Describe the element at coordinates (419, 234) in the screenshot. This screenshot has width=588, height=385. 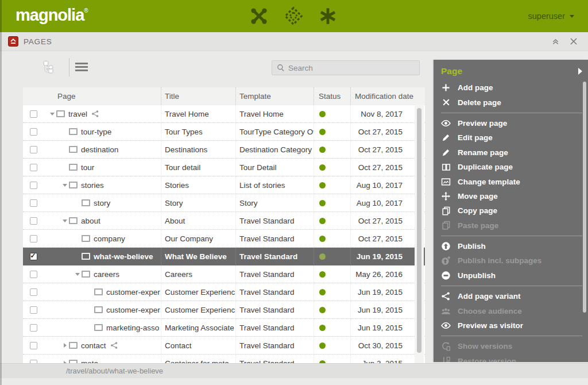
I see `table-scrollbar` at that location.